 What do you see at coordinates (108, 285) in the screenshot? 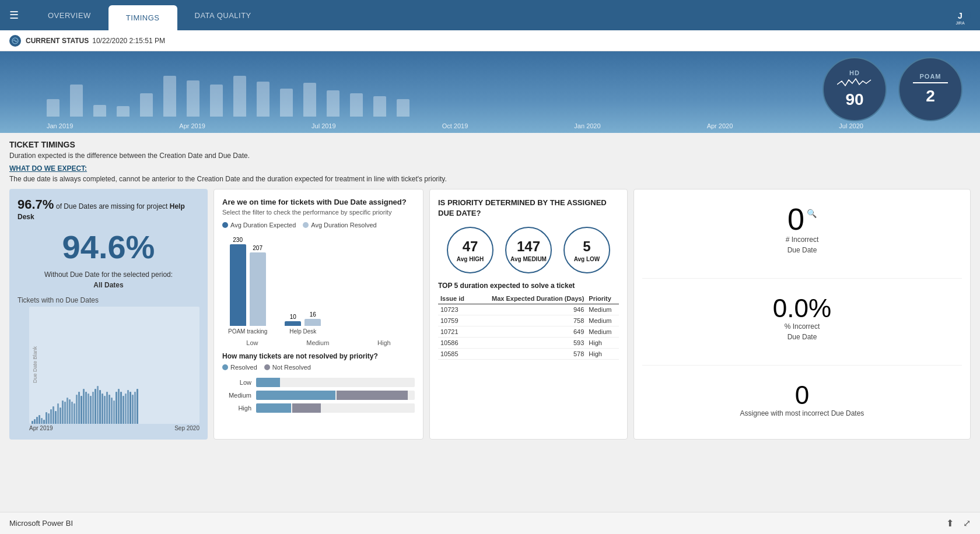
I see `all-dates-label: All Dates` at bounding box center [108, 285].